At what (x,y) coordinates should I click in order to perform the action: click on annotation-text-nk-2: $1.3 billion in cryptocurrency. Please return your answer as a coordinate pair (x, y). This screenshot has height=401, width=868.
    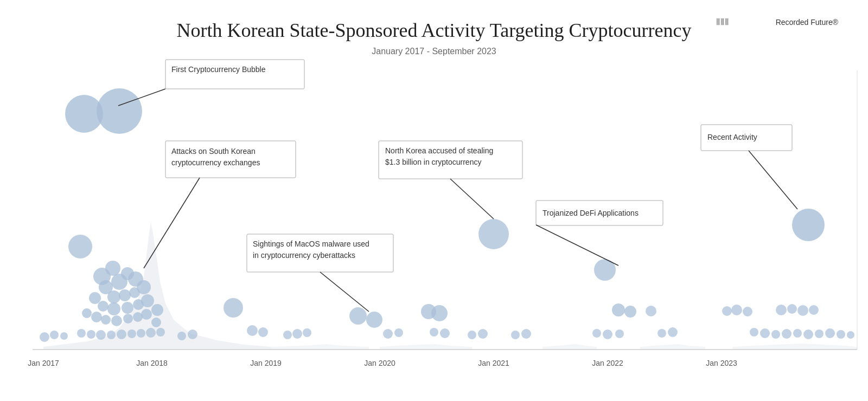
    Looking at the image, I should click on (433, 162).